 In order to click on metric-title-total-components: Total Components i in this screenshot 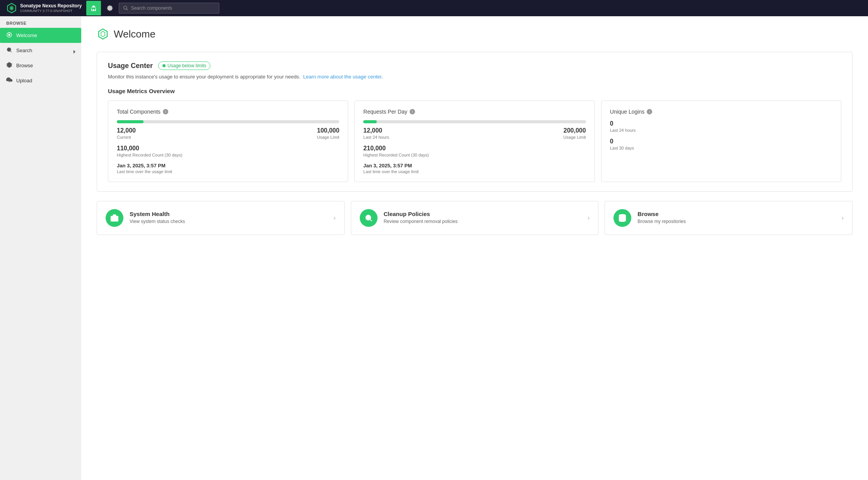, I will do `click(228, 112)`.